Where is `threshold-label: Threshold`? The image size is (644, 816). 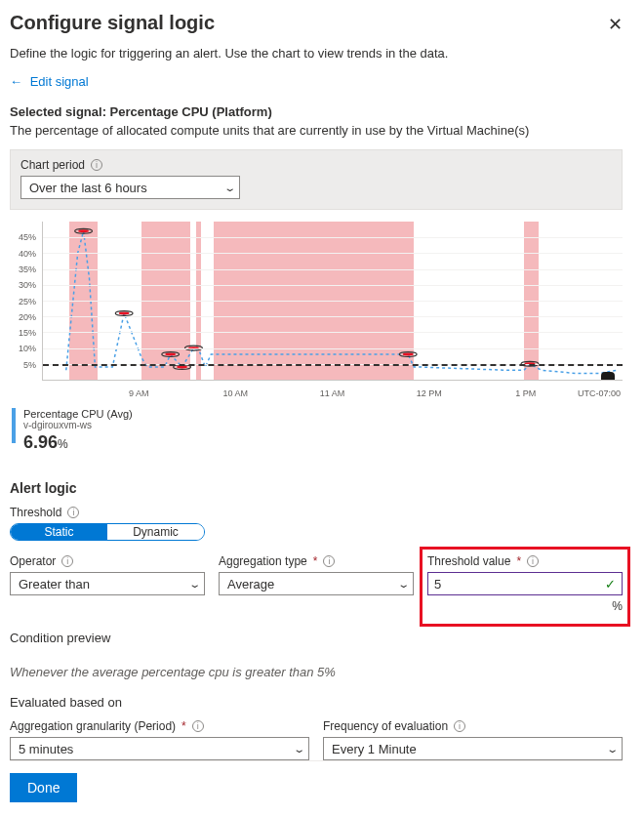
threshold-label: Threshold is located at coordinates (35, 512).